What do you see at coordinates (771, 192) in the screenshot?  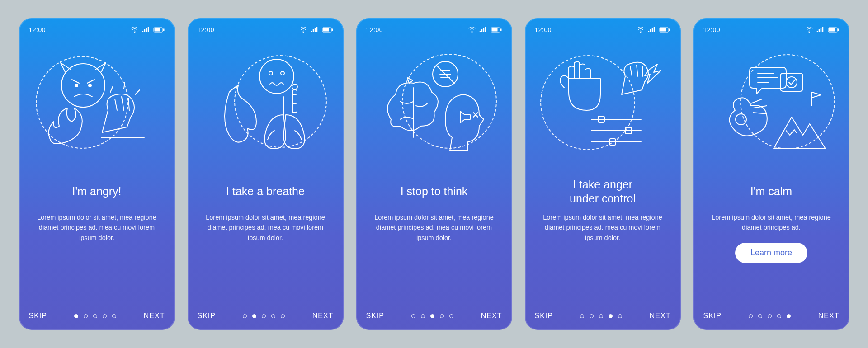 I see `screen-title: I'm calm` at bounding box center [771, 192].